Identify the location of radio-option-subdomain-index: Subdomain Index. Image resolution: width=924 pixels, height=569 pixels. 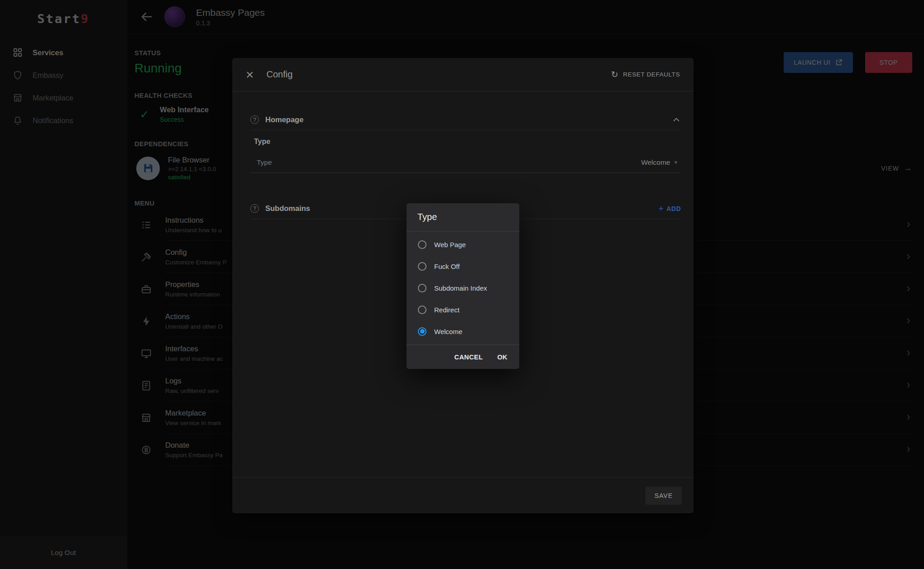
(463, 288).